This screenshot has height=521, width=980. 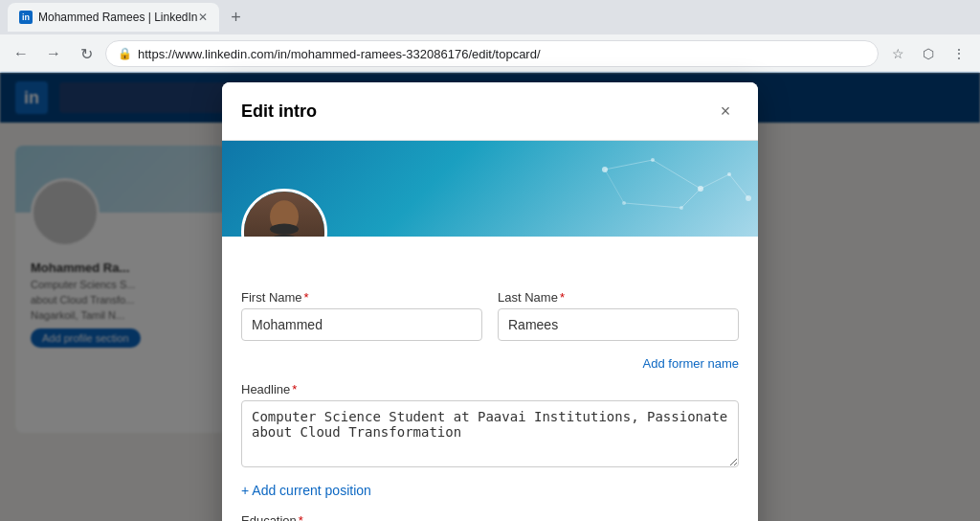 I want to click on modal-header: Edit intro ×, so click(x=490, y=111).